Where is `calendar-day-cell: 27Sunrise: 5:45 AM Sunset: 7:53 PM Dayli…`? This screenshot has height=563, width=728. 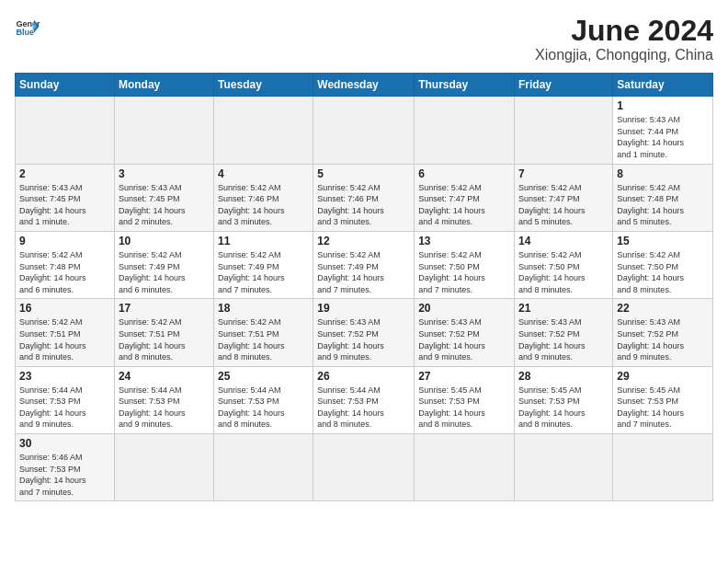
calendar-day-cell: 27Sunrise: 5:45 AM Sunset: 7:53 PM Dayli… is located at coordinates (465, 399).